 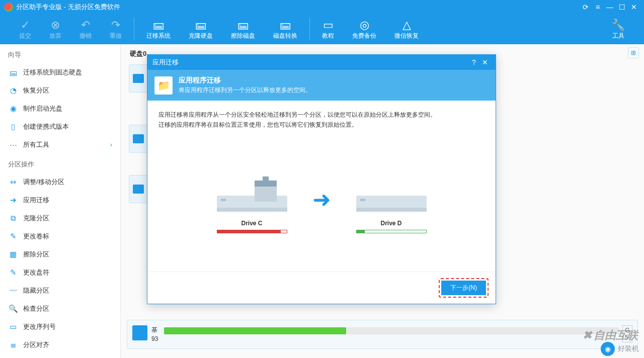 What do you see at coordinates (60, 345) in the screenshot?
I see `sidebar-item-align: ≣分区对齐` at bounding box center [60, 345].